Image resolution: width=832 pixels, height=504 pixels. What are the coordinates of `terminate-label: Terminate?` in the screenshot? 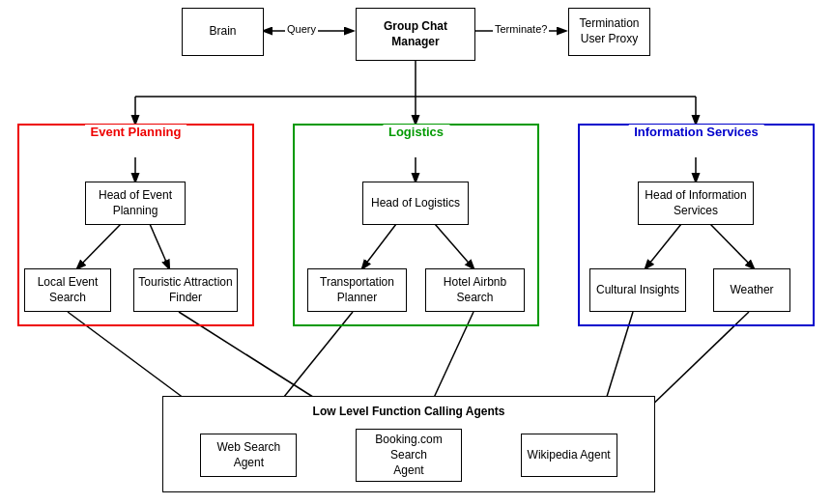 It's located at (521, 29).